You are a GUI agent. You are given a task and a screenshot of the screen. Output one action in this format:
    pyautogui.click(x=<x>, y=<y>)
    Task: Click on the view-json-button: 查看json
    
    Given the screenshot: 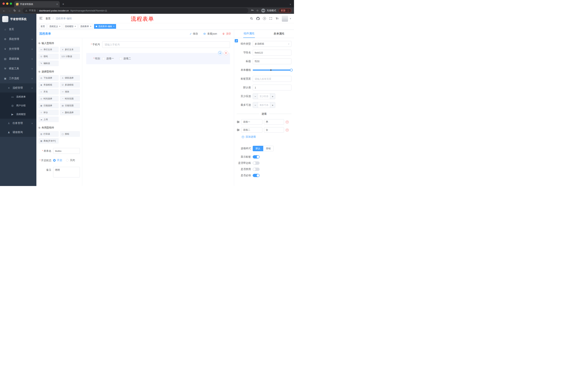 What is the action you would take?
    pyautogui.click(x=210, y=34)
    